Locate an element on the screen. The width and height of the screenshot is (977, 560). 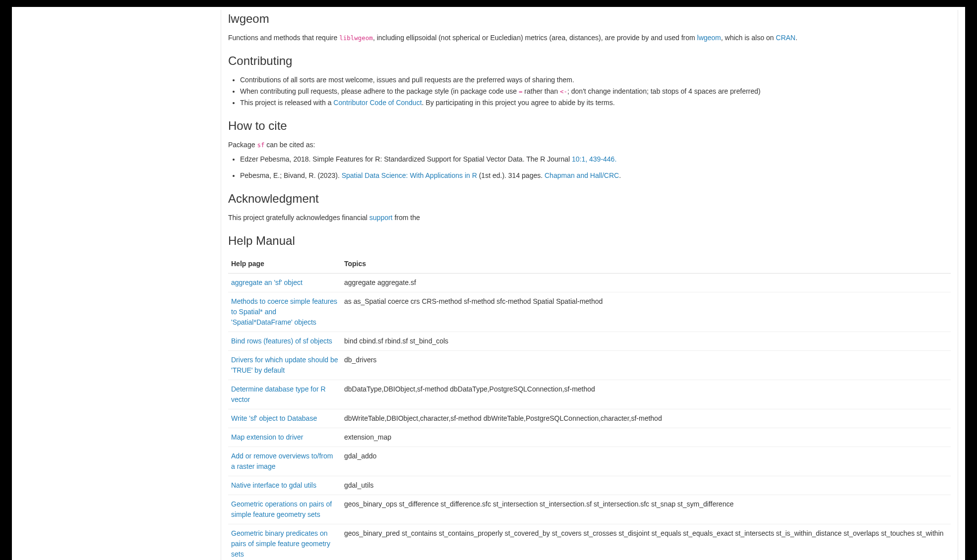
topics-cell: gdal_utils is located at coordinates (646, 486).